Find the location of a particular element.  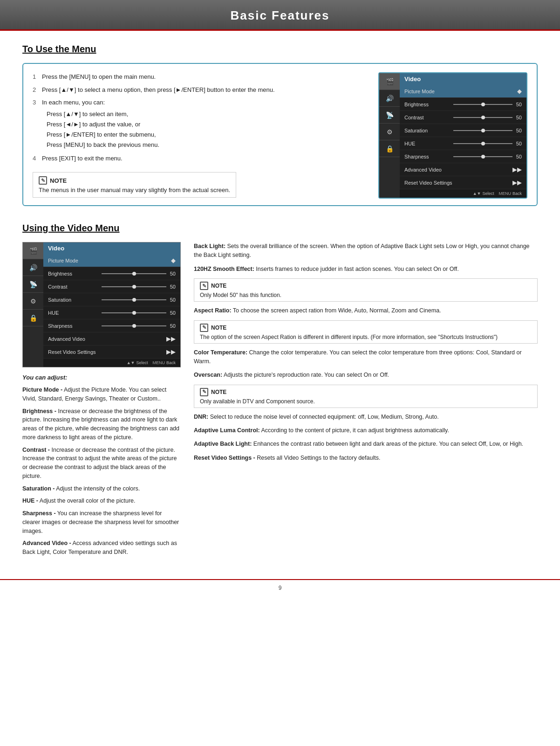

vm-large-icon-channel: 📡 is located at coordinates (33, 284).